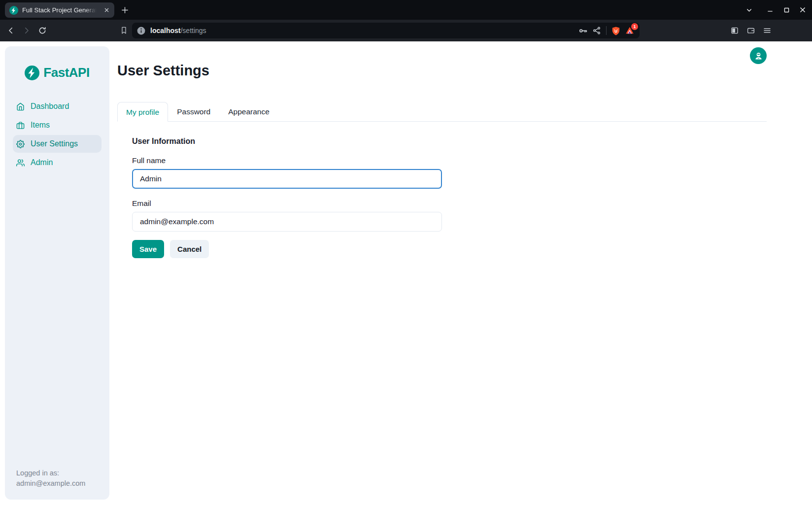 This screenshot has width=812, height=505. What do you see at coordinates (616, 31) in the screenshot?
I see `brave-shield-icon` at bounding box center [616, 31].